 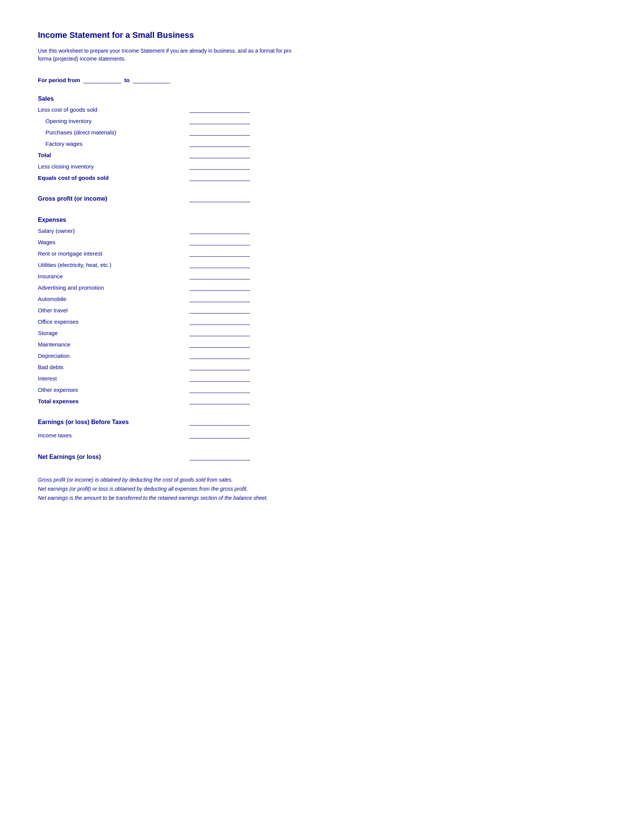 I want to click on footnotes: Gross profit (or income) is obtained by …, so click(x=180, y=489).